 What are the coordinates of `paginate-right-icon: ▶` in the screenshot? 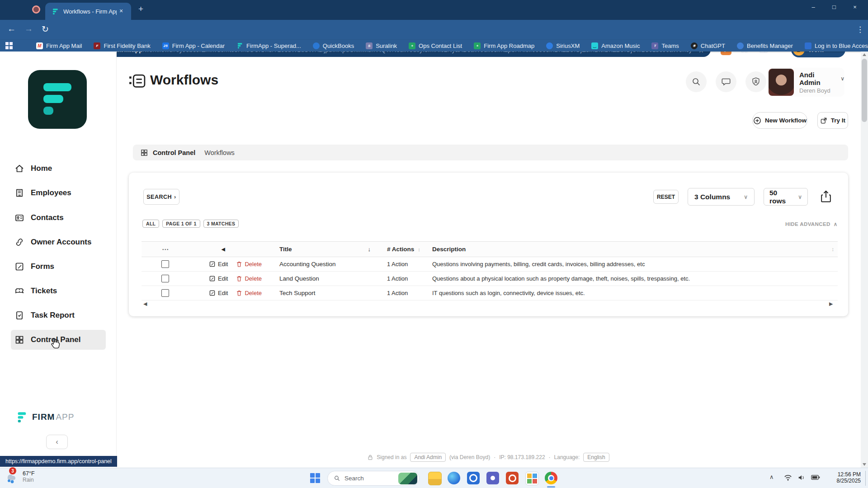 It's located at (831, 304).